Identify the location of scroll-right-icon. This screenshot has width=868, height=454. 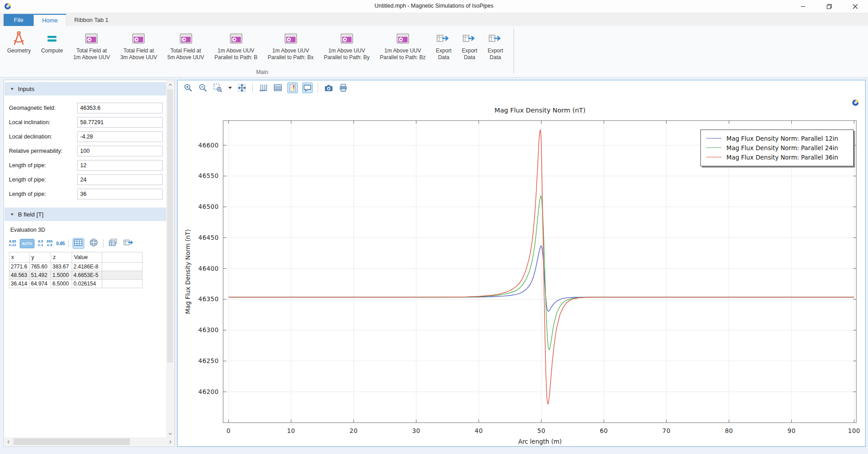
(170, 442).